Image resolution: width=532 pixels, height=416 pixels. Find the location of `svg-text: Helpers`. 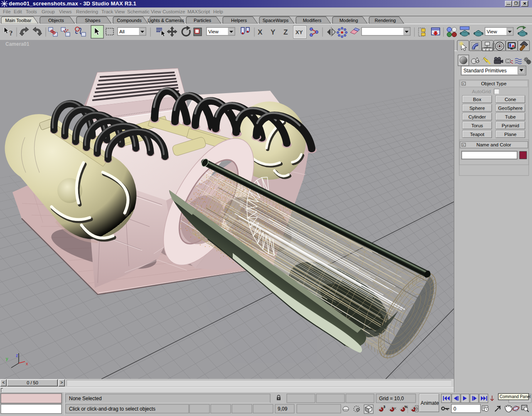

svg-text: Helpers is located at coordinates (239, 20).